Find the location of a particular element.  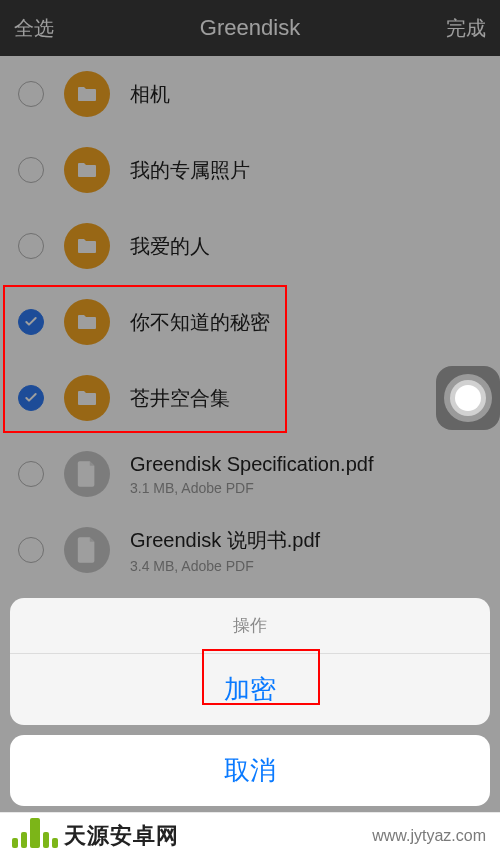

watermark-url: www.jytyaz.com is located at coordinates (429, 836).